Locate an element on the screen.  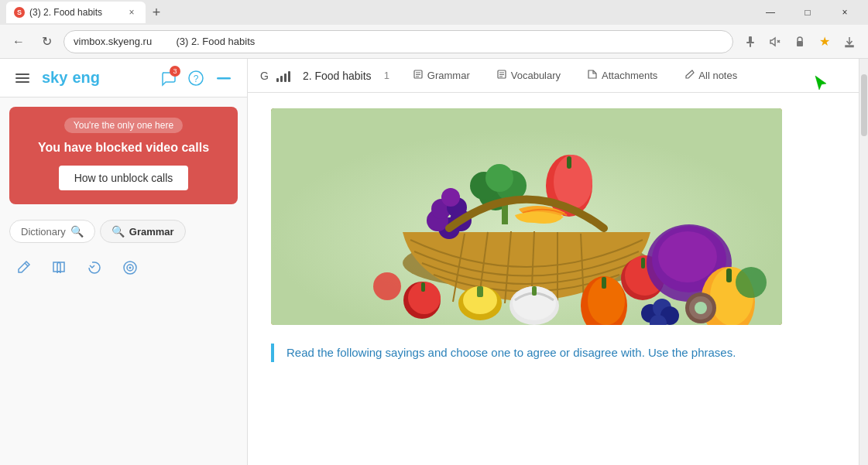
minimize-icon is located at coordinates (224, 78).